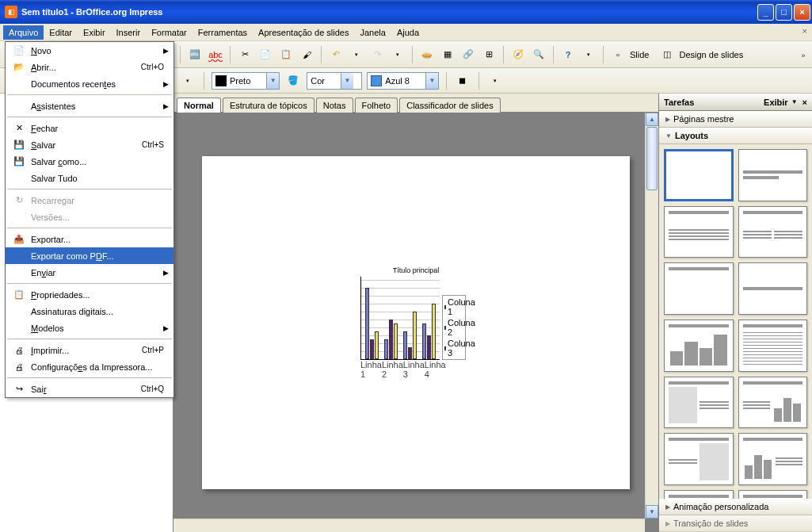  What do you see at coordinates (735, 523) in the screenshot?
I see `section-transicao: ▶Transição de slides` at bounding box center [735, 523].